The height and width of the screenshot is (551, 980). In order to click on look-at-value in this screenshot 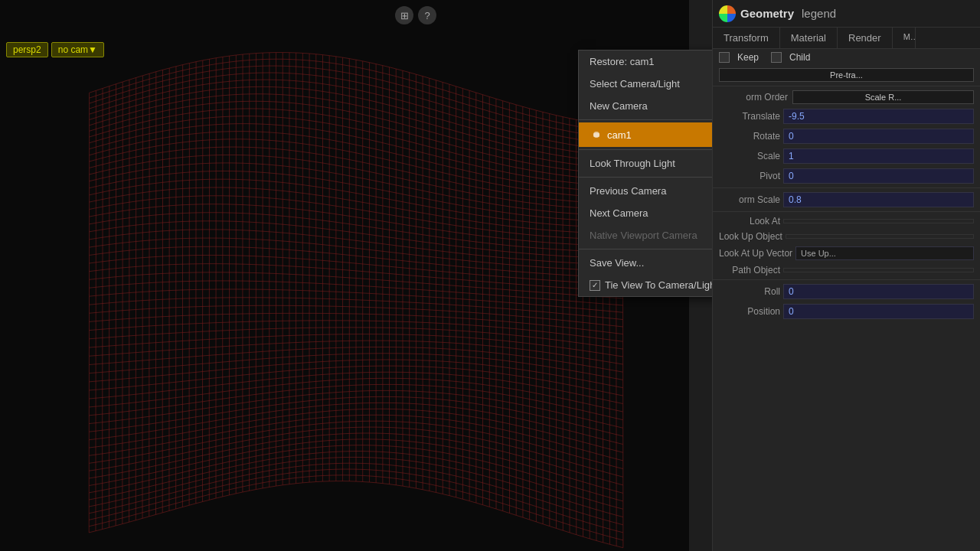, I will do `click(879, 221)`.